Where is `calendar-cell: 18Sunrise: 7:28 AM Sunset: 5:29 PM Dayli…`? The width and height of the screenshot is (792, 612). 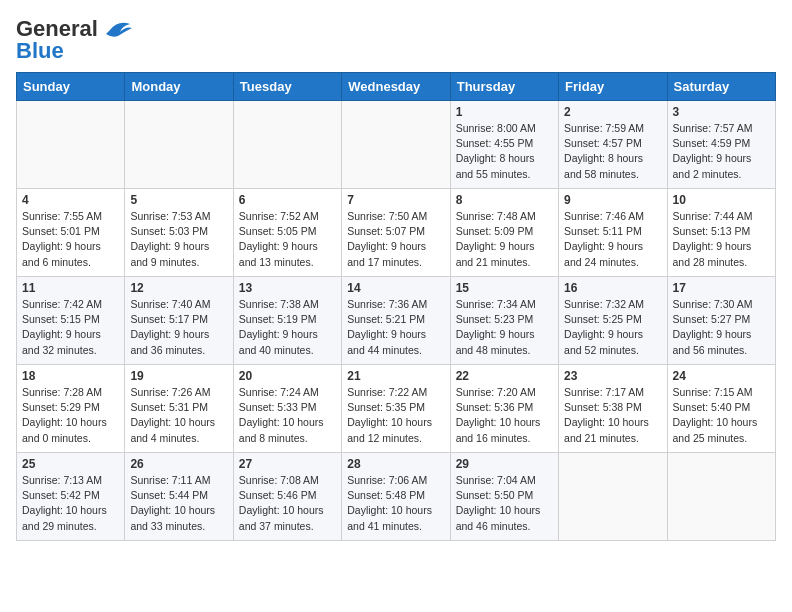 calendar-cell: 18Sunrise: 7:28 AM Sunset: 5:29 PM Dayli… is located at coordinates (71, 409).